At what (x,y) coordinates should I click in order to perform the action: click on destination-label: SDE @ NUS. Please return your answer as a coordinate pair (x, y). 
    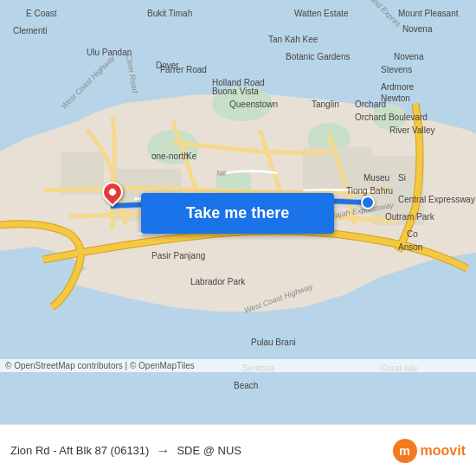
    Looking at the image, I should click on (209, 450).